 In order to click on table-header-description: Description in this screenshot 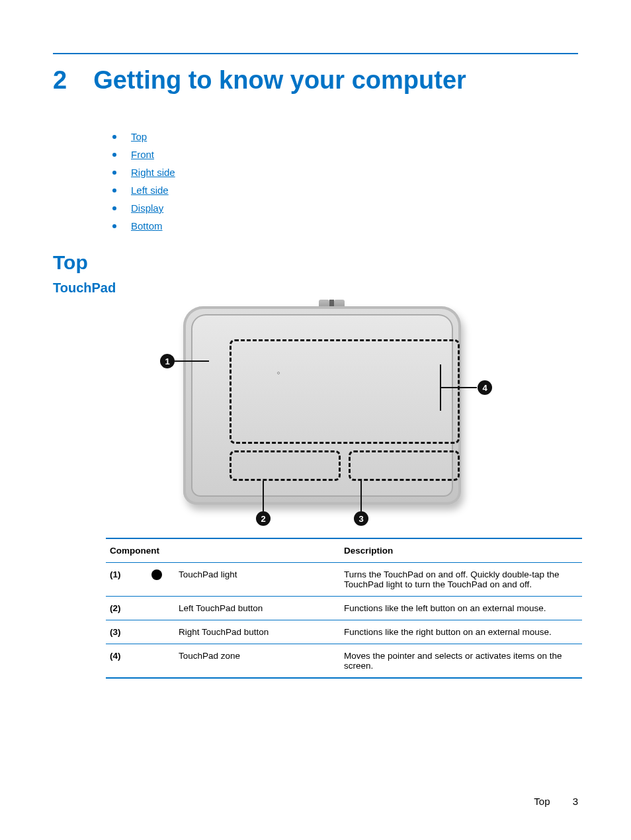, I will do `click(461, 550)`.